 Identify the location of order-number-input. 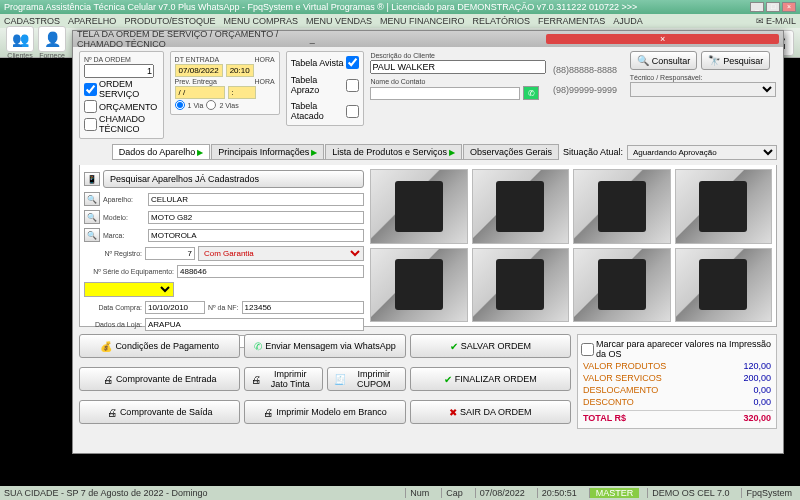
(119, 71).